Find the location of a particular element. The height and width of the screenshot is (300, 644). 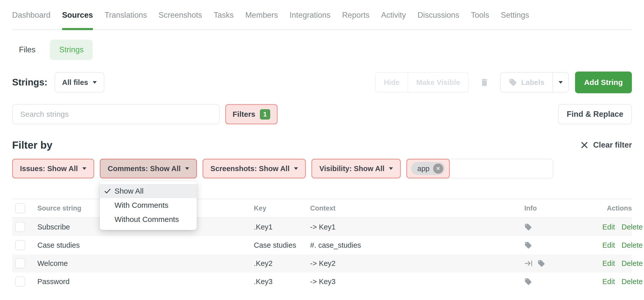

menu-item-with-comments: With Comments is located at coordinates (148, 205).